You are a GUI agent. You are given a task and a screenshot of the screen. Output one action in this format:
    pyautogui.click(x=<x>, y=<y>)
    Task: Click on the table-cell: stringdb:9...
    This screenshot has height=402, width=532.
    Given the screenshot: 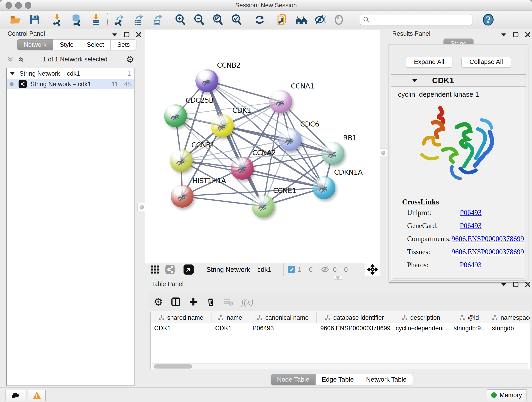 What is the action you would take?
    pyautogui.click(x=469, y=328)
    